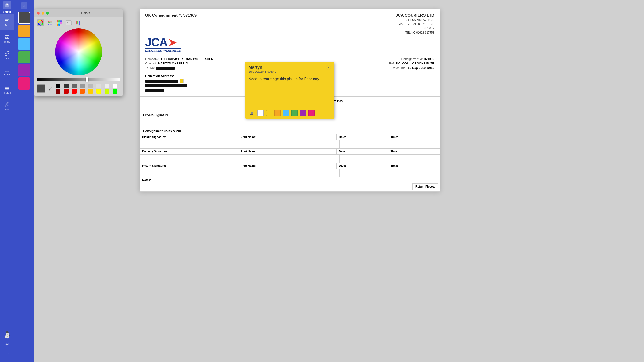  Describe the element at coordinates (24, 44) in the screenshot. I see `swatch-light-blue` at that location.